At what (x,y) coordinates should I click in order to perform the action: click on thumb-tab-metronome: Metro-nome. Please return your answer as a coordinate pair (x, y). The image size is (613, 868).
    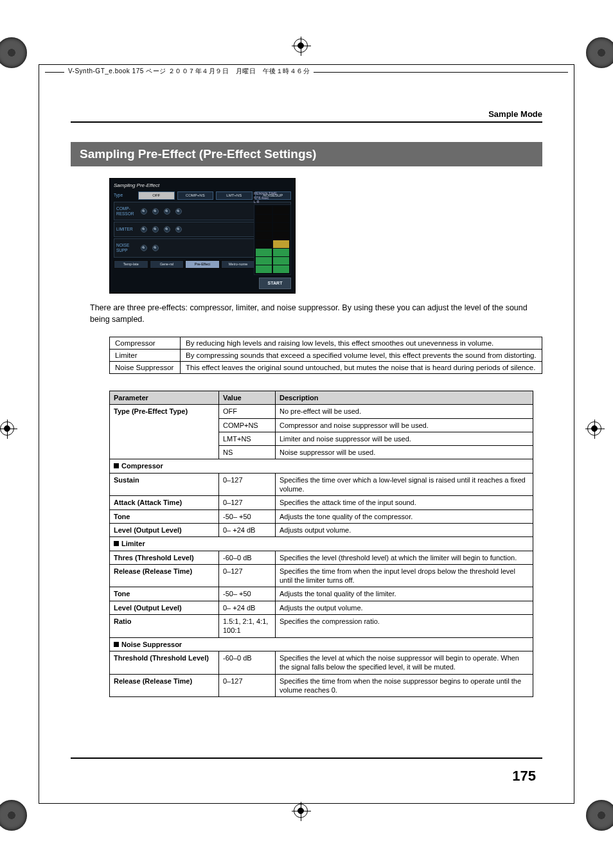
    Looking at the image, I should click on (238, 265).